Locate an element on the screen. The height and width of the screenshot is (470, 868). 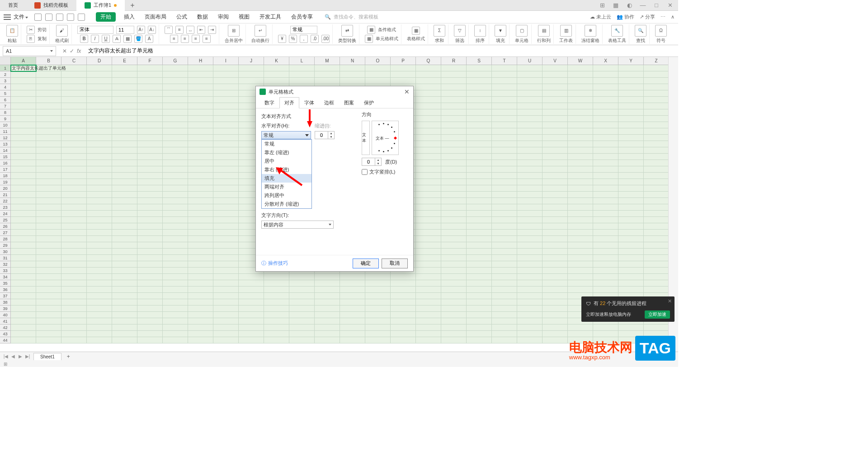
cond-fmt-icon: ▦ is located at coordinates (371, 30).